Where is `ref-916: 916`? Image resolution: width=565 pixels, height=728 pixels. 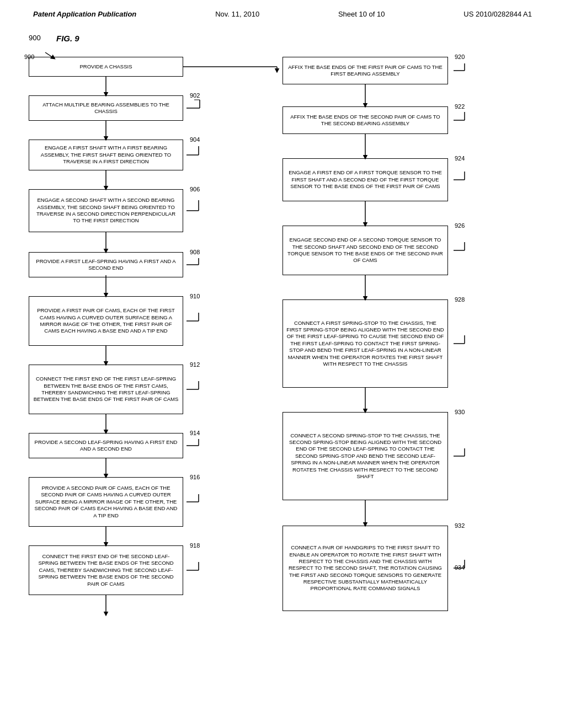
ref-916: 916 is located at coordinates (195, 477).